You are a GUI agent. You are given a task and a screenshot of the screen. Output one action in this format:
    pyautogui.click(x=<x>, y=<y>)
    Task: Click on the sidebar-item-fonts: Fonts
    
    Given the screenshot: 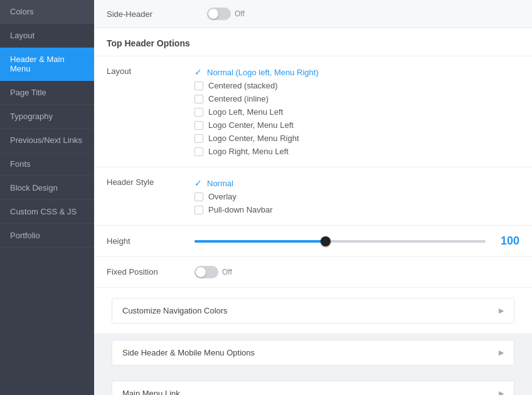 What is the action you would take?
    pyautogui.click(x=47, y=164)
    